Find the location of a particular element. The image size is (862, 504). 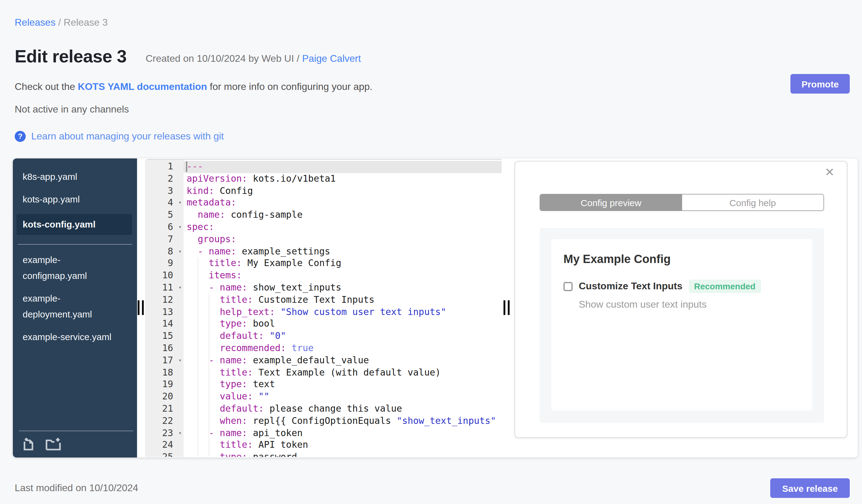

doc-note-post: for more info on configuring your app. is located at coordinates (290, 87).